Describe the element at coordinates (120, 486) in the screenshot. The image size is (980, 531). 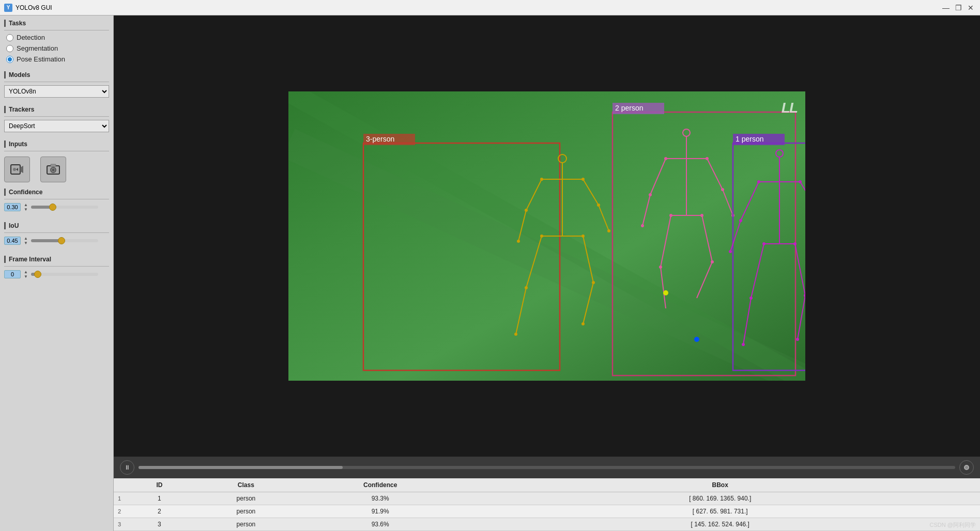
I see `col-rownum` at that location.